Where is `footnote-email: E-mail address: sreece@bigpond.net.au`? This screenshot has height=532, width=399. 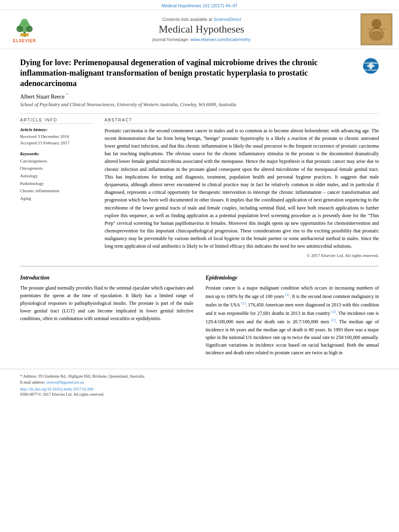
footnote-email: E-mail address: sreece@bigpond.net.au is located at coordinates (200, 382).